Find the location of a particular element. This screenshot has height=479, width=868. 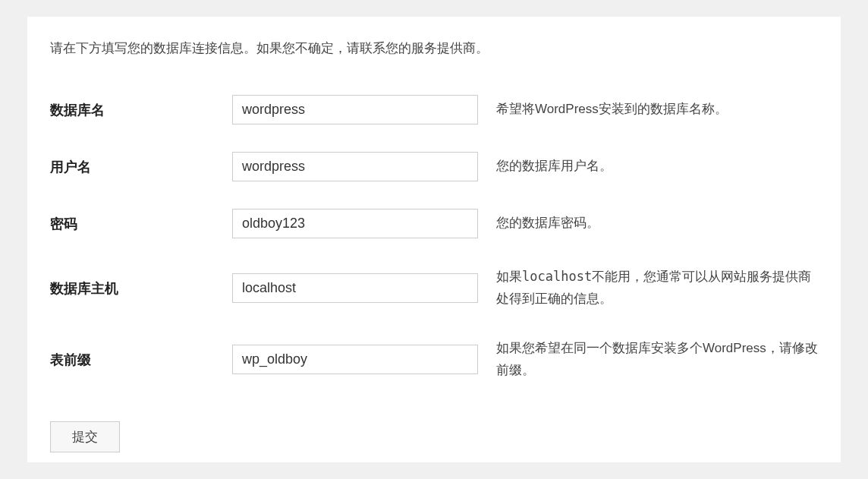

desc-password: 您的数据库密码。 is located at coordinates (657, 223).